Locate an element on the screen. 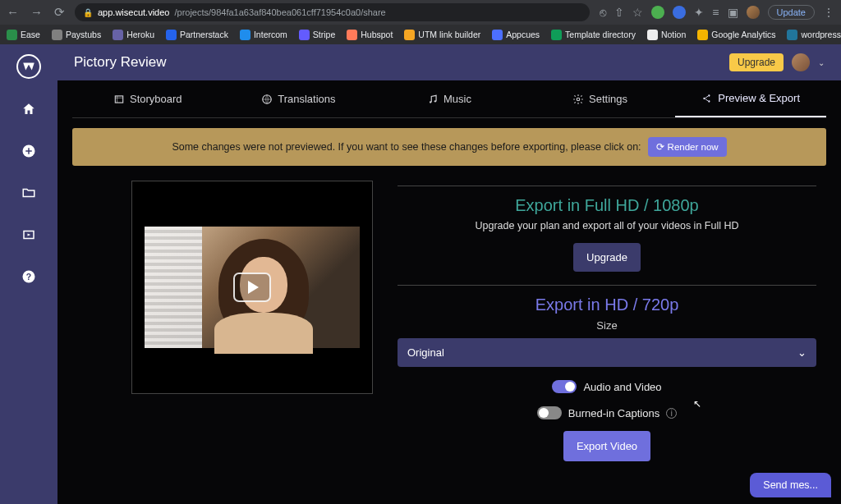 This screenshot has width=841, height=504. upgrade-button: Upgrade is located at coordinates (756, 62).